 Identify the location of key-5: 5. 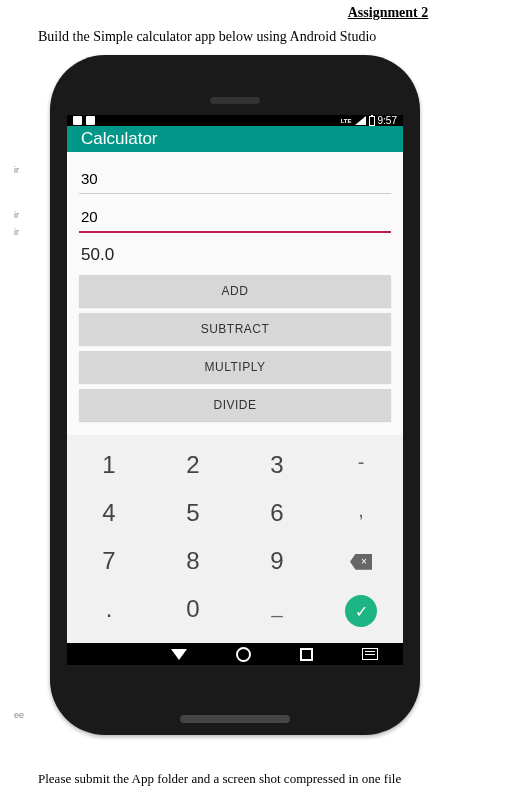
(193, 513).